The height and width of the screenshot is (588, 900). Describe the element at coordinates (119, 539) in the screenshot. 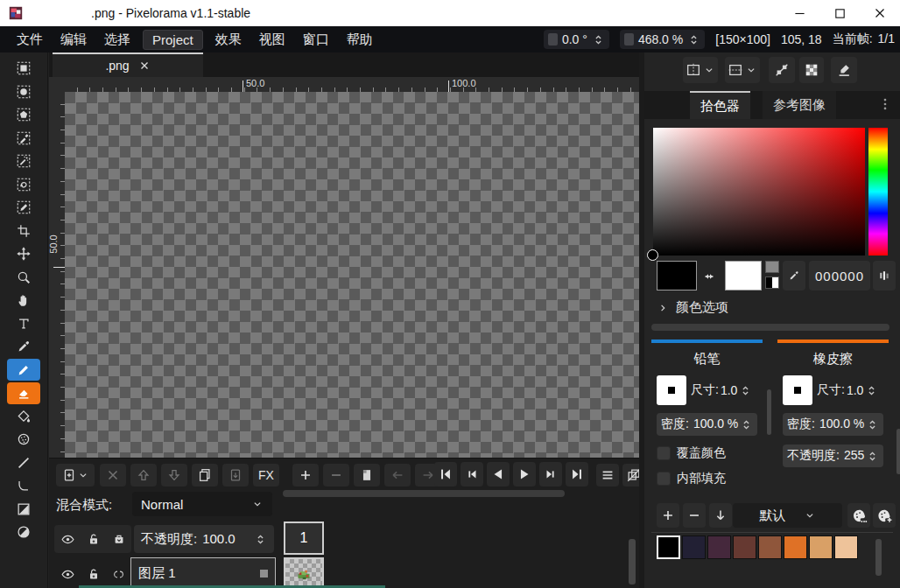

I see `link-cels-toggle` at that location.